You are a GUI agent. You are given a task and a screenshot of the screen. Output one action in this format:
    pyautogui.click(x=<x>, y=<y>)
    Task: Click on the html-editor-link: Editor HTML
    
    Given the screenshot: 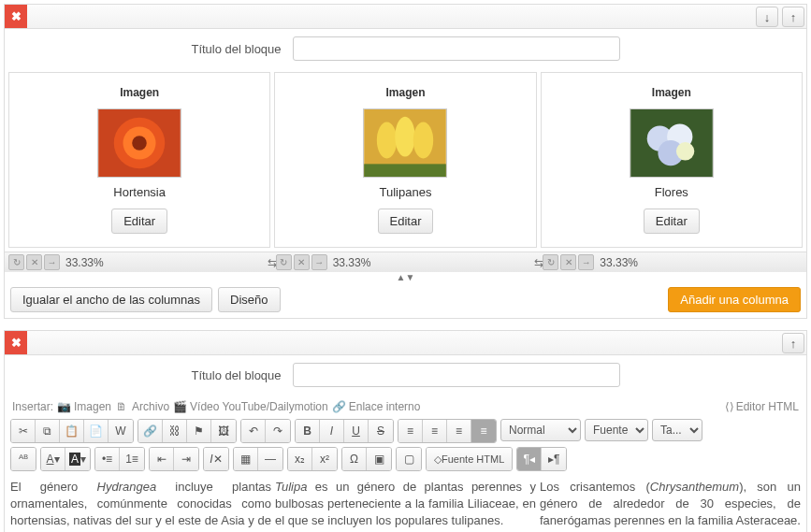 What is the action you would take?
    pyautogui.click(x=767, y=407)
    